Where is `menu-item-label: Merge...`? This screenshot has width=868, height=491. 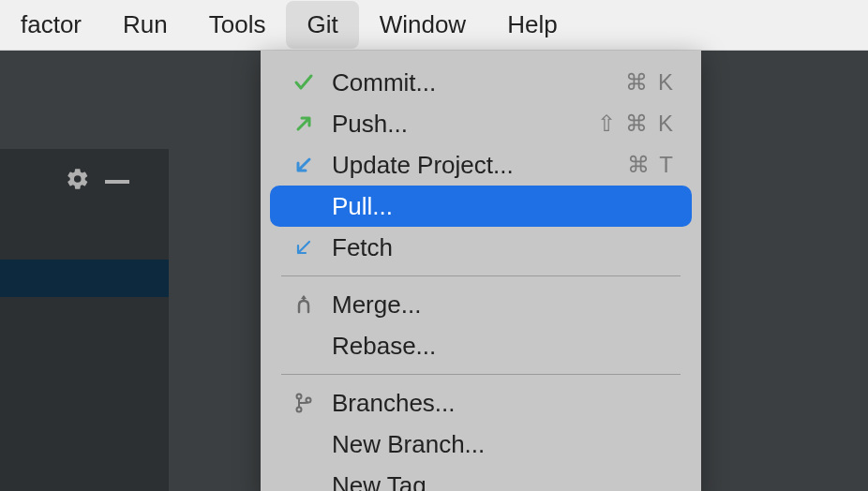 menu-item-label: Merge... is located at coordinates (503, 305).